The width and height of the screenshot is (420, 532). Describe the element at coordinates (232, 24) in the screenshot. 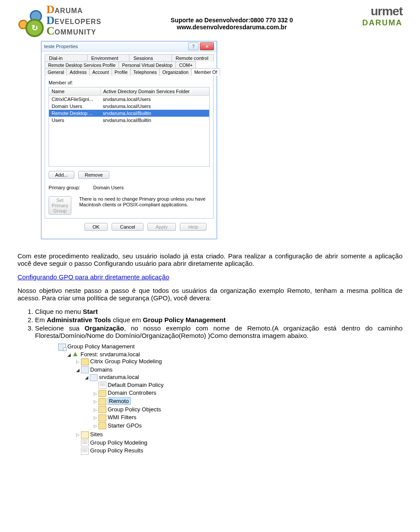

I see `header-center: Suporte ao Desenvolvedor:0800 770 332 0 …` at that location.